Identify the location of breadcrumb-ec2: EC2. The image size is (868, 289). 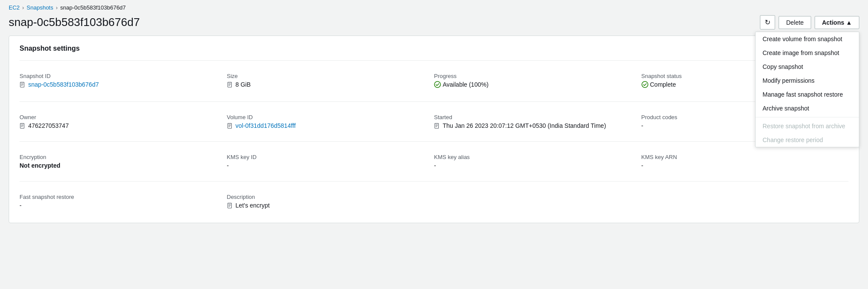
(14, 8).